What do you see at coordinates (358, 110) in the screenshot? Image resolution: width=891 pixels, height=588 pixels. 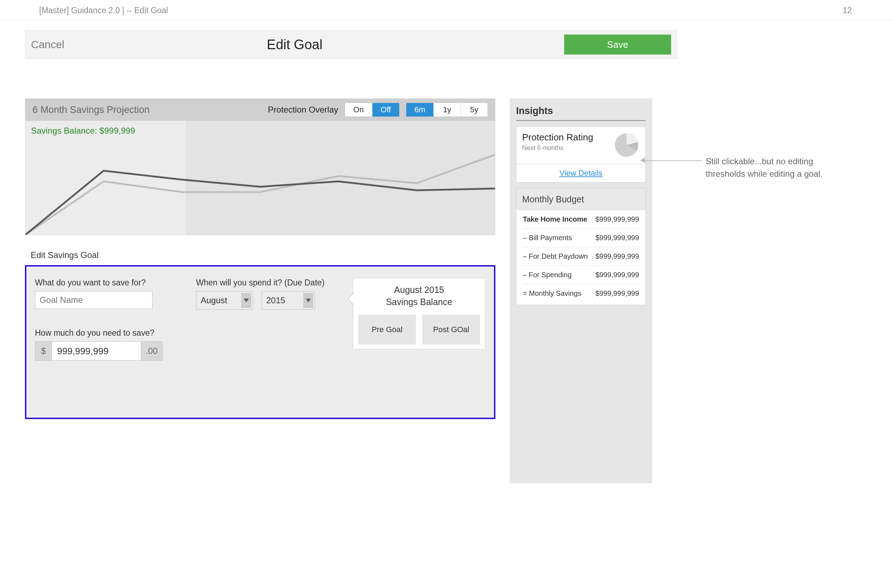 I see `overlay-on-button: On` at bounding box center [358, 110].